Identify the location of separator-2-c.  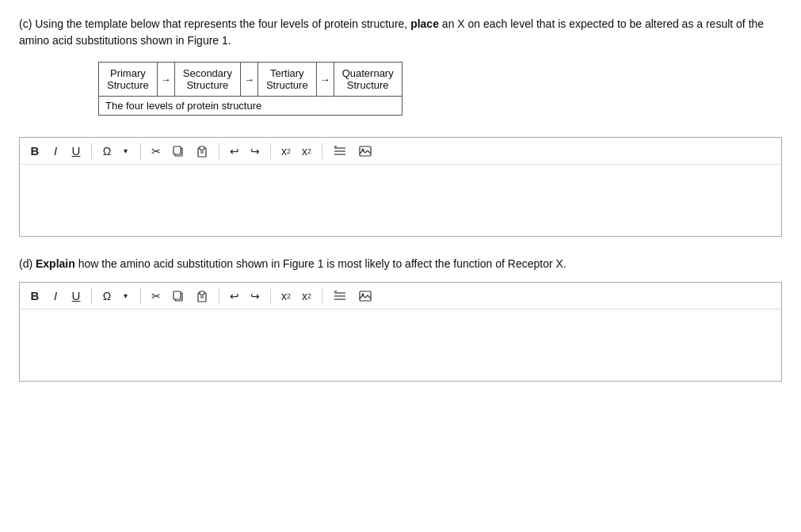
(141, 151).